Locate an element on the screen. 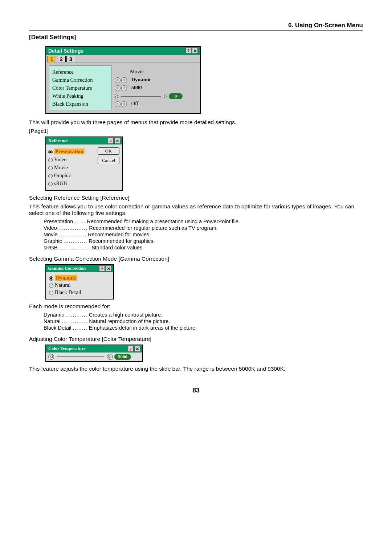  intro-text: This will provide you with three pages o… is located at coordinates (196, 122).